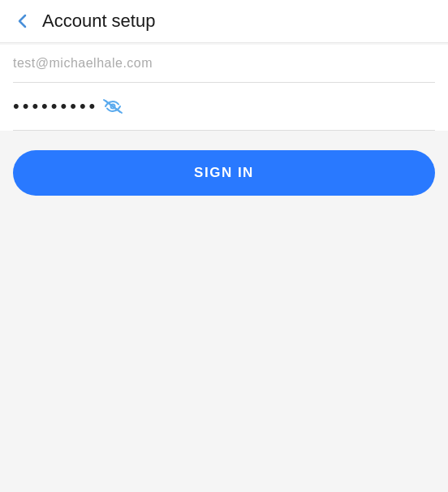  Describe the element at coordinates (23, 21) in the screenshot. I see `back-button` at that location.